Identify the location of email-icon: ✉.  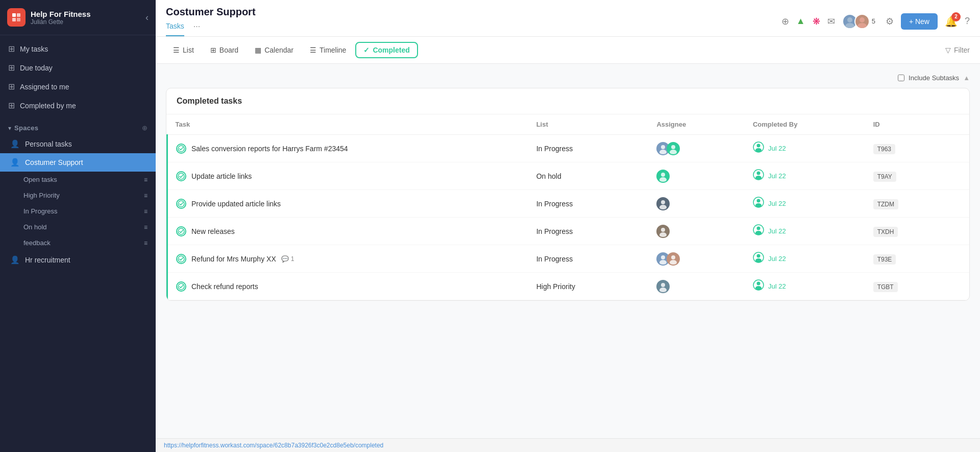
(831, 21).